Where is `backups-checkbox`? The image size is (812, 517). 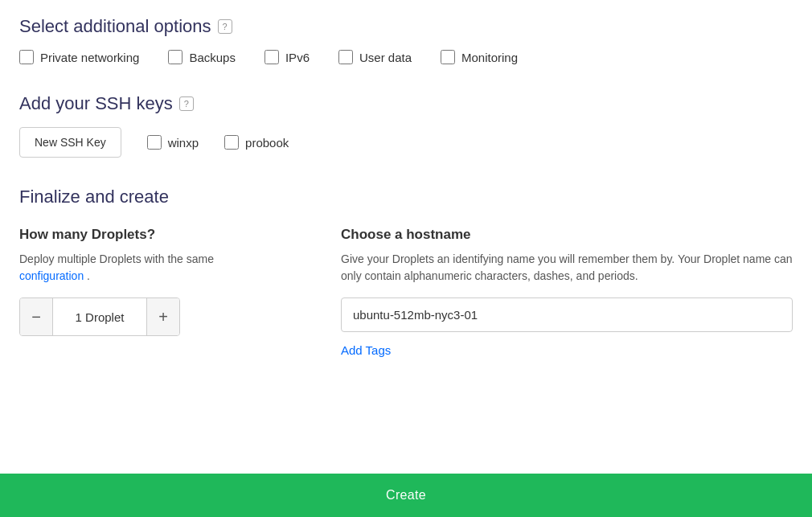
backups-checkbox is located at coordinates (175, 57).